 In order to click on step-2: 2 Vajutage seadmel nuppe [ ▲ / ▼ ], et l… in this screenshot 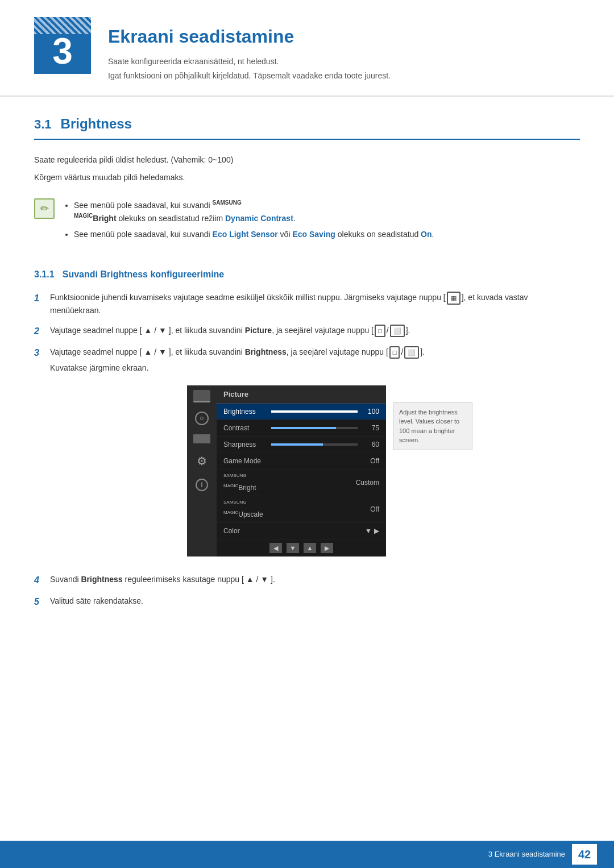, I will do `click(307, 331)`.